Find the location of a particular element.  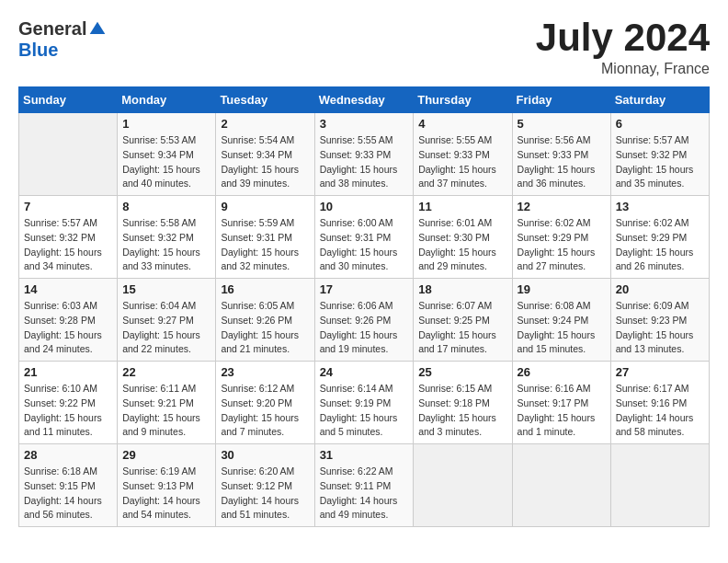

location-subtitle: Mionnay, France is located at coordinates (623, 69).